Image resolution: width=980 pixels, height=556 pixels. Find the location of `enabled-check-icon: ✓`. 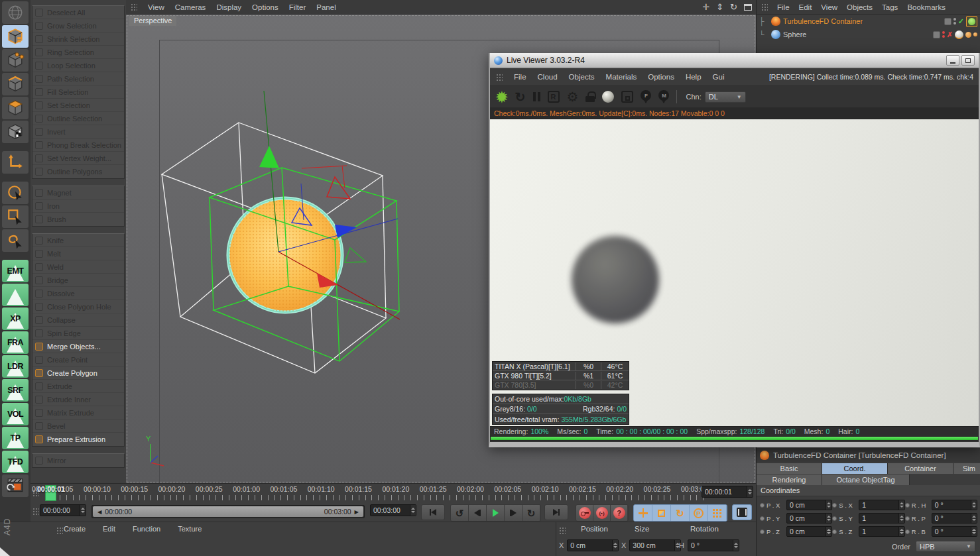

enabled-check-icon: ✓ is located at coordinates (961, 21).